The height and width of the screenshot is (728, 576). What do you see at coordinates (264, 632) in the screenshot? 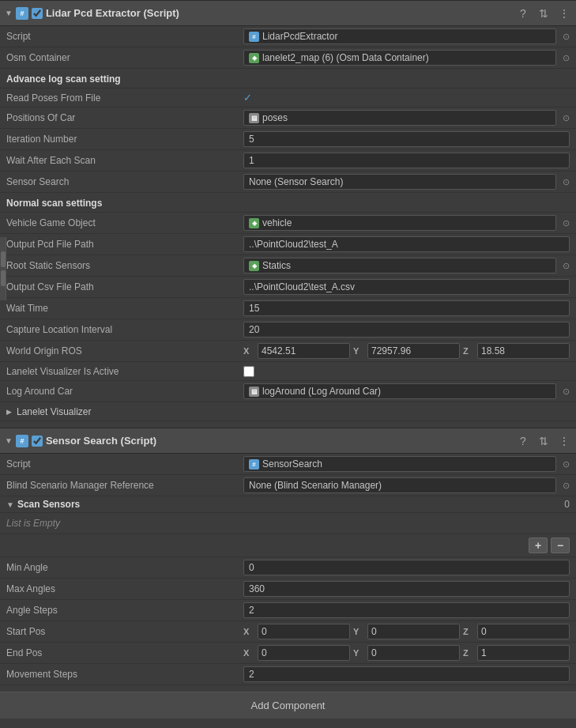
I see `start-x-value: 0` at bounding box center [264, 632].